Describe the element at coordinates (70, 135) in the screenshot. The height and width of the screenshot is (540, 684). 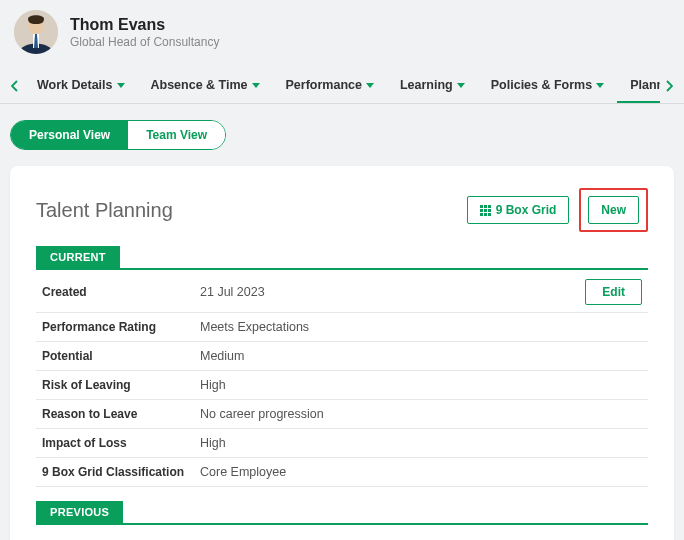
I see `personal-view-toggle: Personal View` at that location.